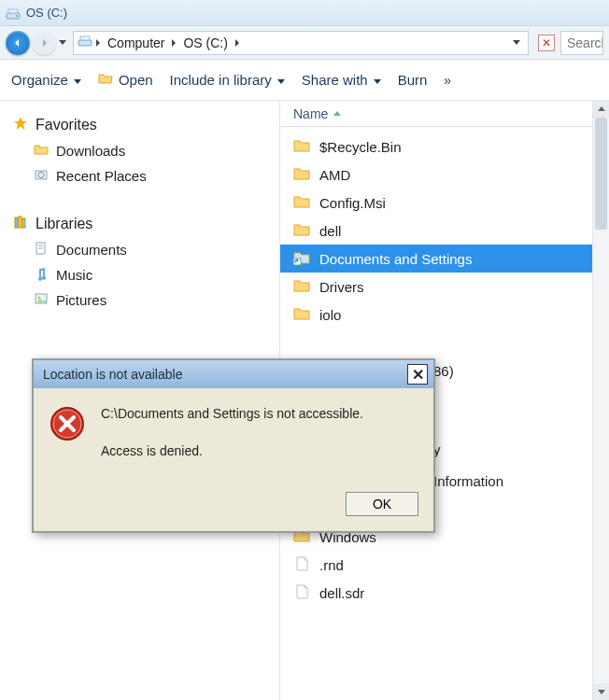 This screenshot has height=700, width=609. I want to click on file-row: Config.Msi, so click(436, 203).